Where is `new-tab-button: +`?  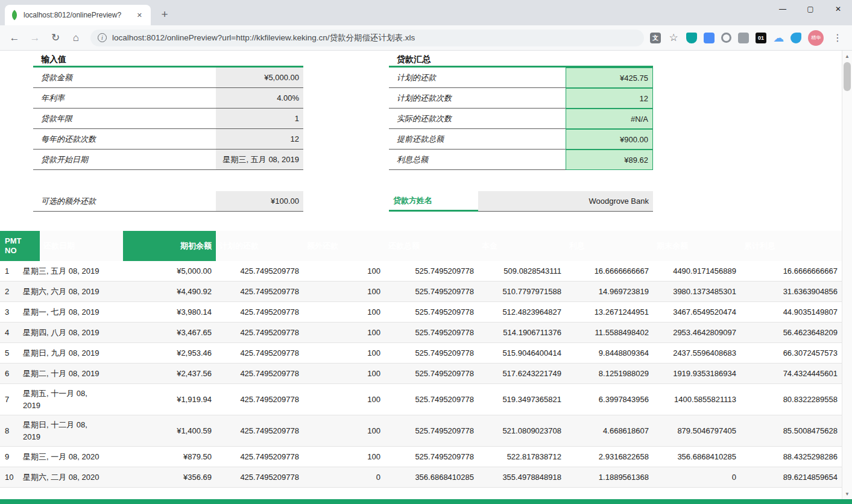
new-tab-button: + is located at coordinates (165, 14).